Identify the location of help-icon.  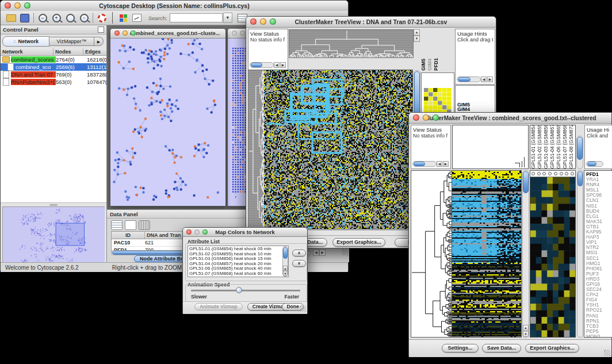
(102, 18).